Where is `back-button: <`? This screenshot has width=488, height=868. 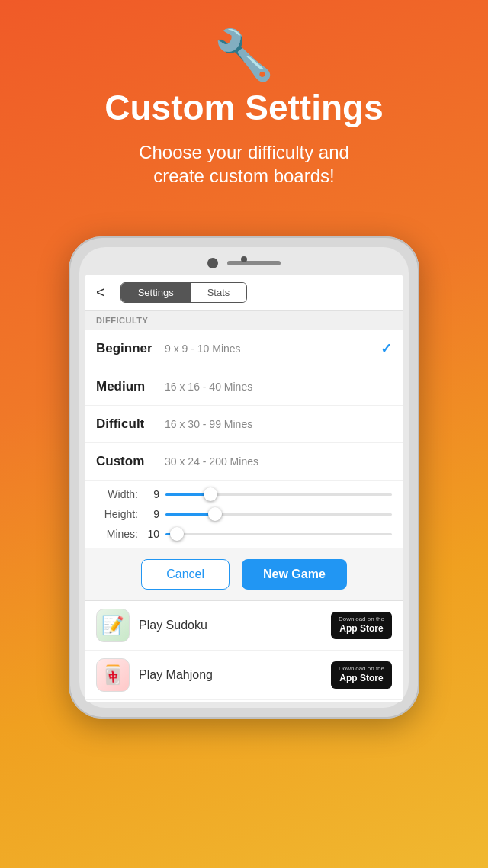 back-button: < is located at coordinates (101, 293).